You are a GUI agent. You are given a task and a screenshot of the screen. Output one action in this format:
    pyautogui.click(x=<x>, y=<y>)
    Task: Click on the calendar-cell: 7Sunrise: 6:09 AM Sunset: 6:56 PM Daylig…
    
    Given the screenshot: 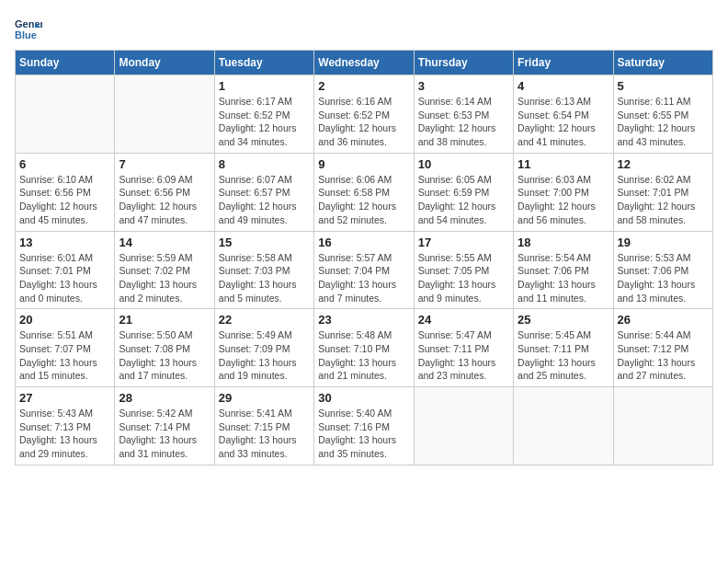 What is the action you would take?
    pyautogui.click(x=165, y=191)
    